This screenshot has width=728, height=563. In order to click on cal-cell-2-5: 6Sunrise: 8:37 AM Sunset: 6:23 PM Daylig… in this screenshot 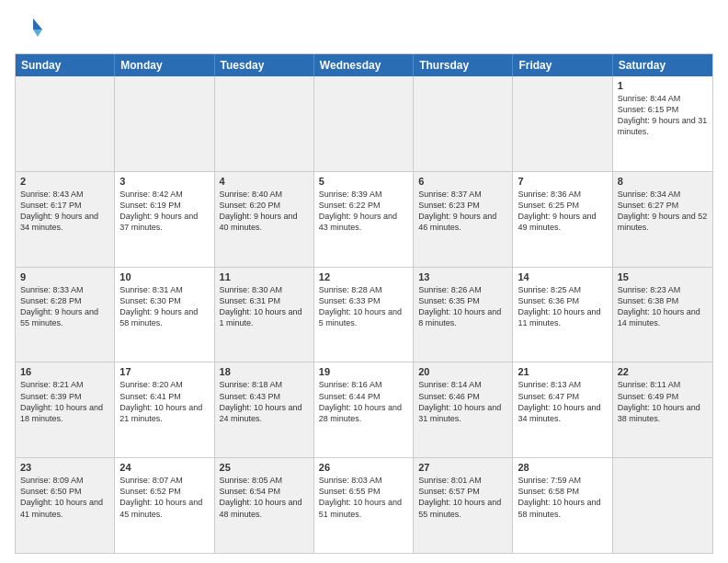, I will do `click(463, 219)`.